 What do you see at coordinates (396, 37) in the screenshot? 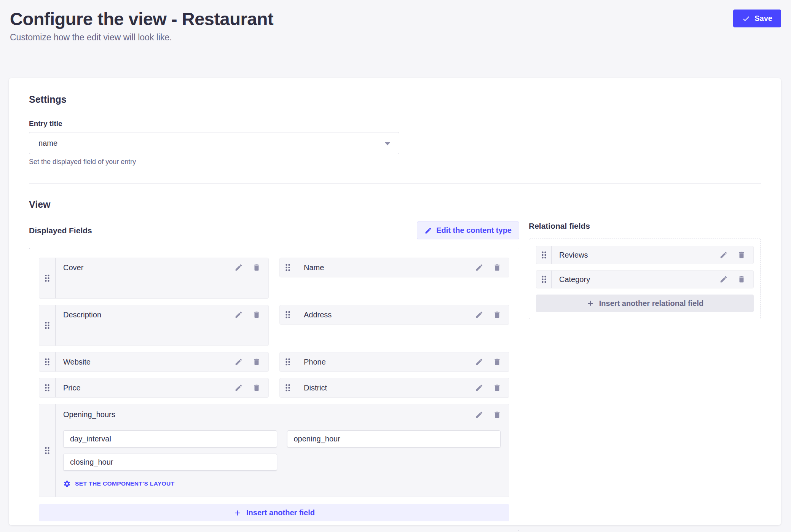
I see `page-subtitle: Customize how the edit view will look li…` at bounding box center [396, 37].